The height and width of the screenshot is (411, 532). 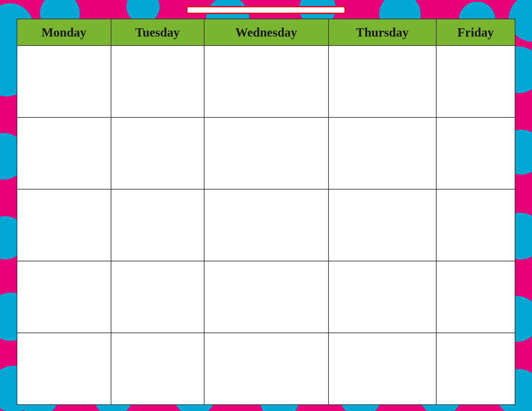 I want to click on day-header-thursday: Thursday, so click(x=382, y=32).